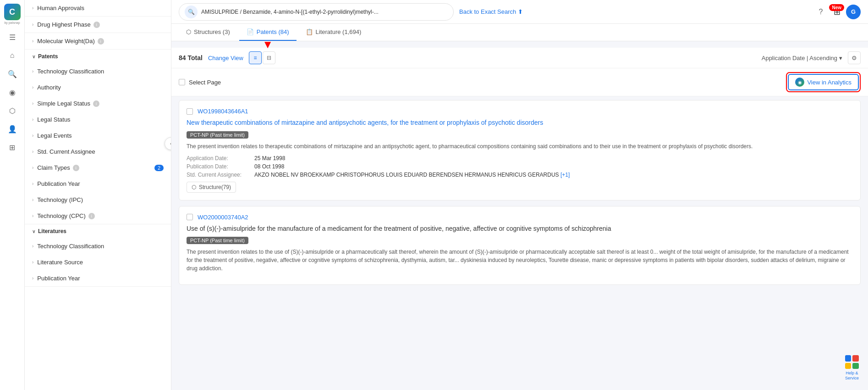 This screenshot has height=390, width=868. What do you see at coordinates (98, 41) in the screenshot?
I see `filter-item-molecular-weight: › Molecular Weight(Da) i` at bounding box center [98, 41].